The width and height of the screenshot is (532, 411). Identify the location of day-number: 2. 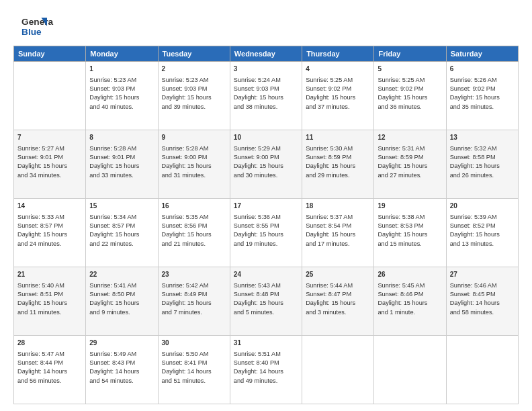
(194, 70).